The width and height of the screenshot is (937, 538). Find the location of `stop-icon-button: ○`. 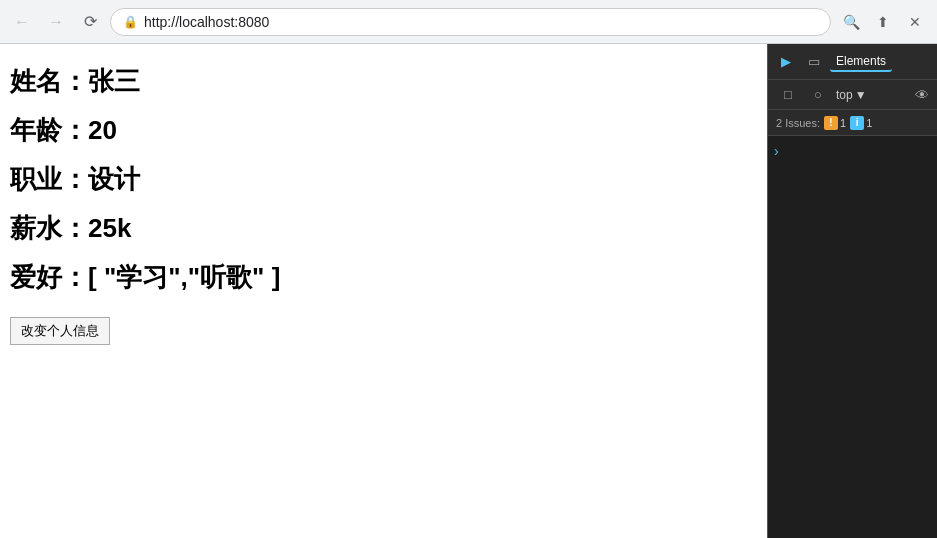

stop-icon-button: ○ is located at coordinates (818, 95).